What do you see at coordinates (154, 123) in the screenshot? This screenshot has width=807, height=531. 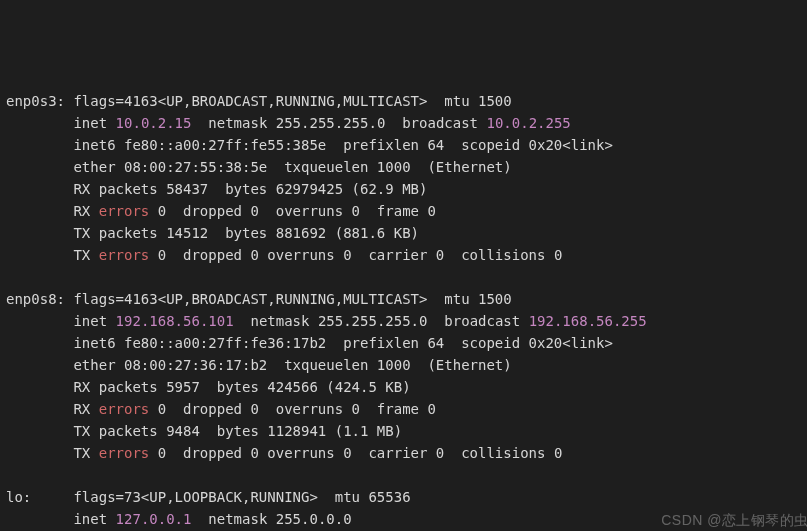 I see `inet-addr: 10.0.2.15` at bounding box center [154, 123].